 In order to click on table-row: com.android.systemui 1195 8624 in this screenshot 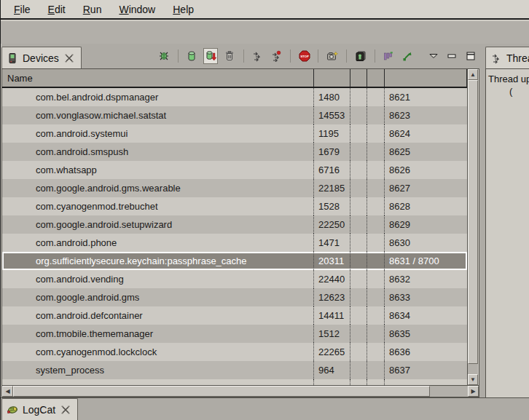, I will do `click(235, 134)`.